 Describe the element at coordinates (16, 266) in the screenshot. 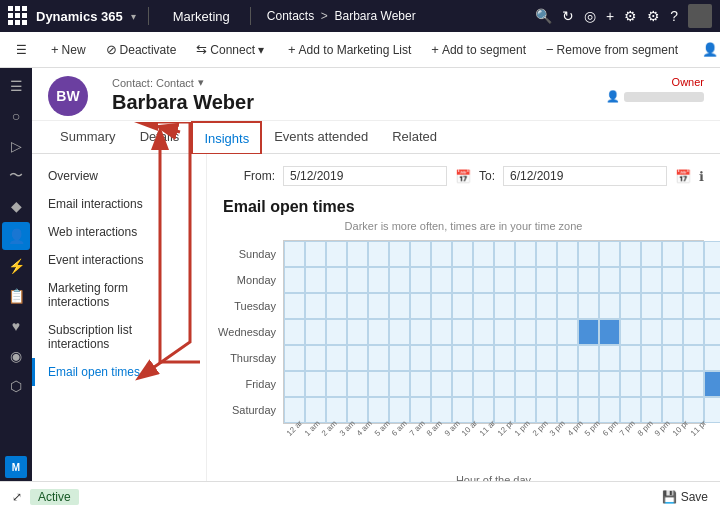

I see `sidebar-bolt-icon: ⚡` at that location.